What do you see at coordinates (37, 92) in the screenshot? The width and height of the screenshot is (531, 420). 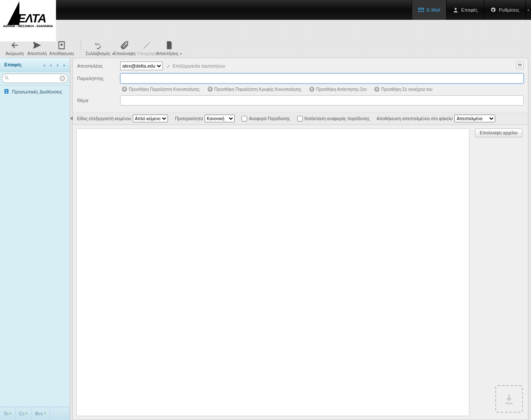 I see `address-book-label: Προσωπικές Διυθύνσεις` at bounding box center [37, 92].